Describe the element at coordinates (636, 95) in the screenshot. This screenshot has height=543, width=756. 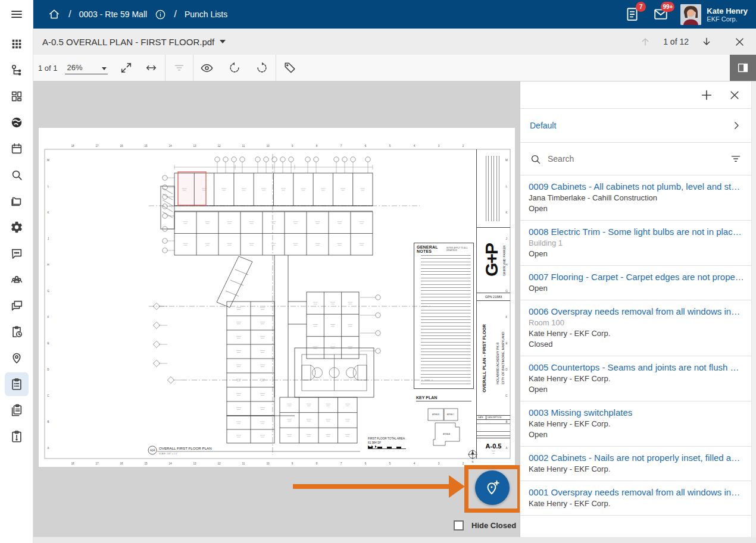
I see `punch-panel-header` at that location.